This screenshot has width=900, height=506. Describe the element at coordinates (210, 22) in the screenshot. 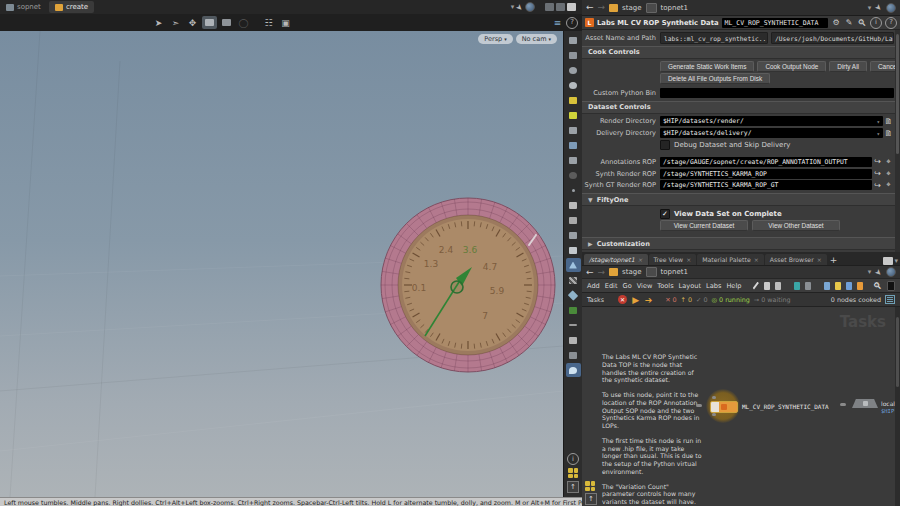

I see `secure-selection-icon` at that location.